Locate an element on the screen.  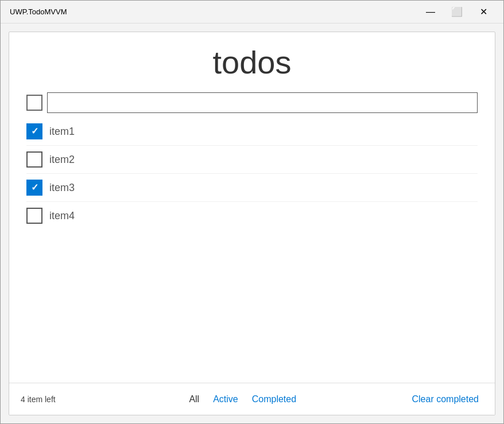
toggle-all-checkbox is located at coordinates (34, 103).